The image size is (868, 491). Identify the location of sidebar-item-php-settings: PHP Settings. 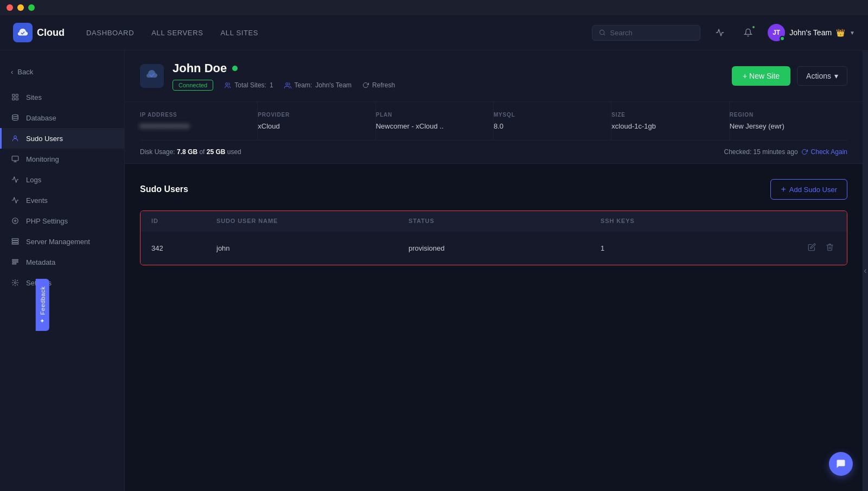
(62, 221).